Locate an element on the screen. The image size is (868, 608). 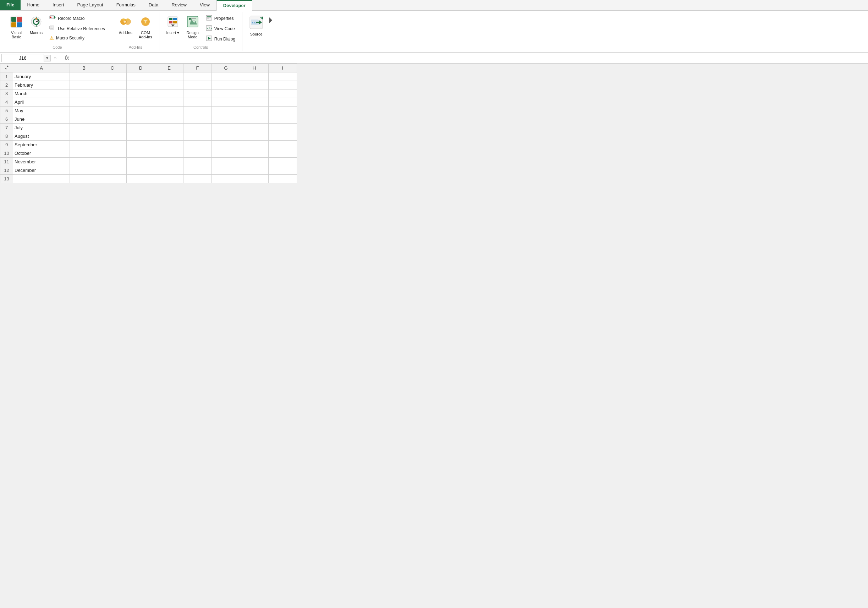
cell-G10 is located at coordinates (226, 154).